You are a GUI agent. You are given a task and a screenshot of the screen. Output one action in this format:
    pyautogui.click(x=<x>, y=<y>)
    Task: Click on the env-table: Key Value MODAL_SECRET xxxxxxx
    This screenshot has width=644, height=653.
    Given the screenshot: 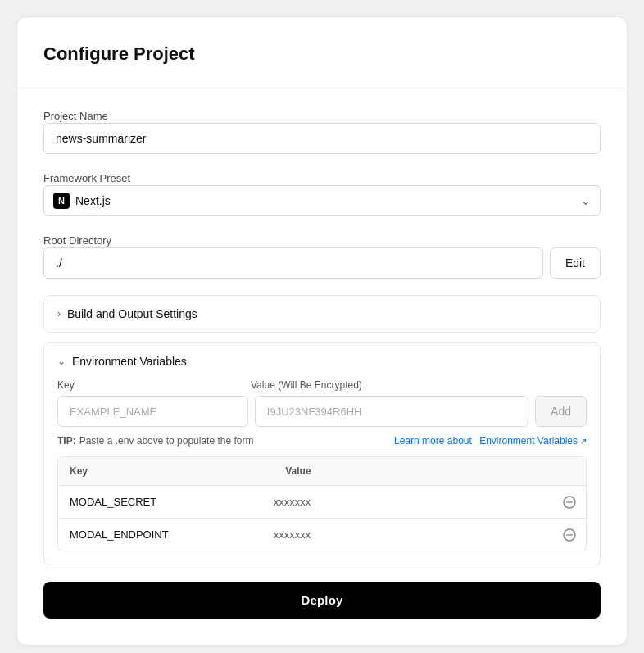 What is the action you would take?
    pyautogui.click(x=322, y=504)
    